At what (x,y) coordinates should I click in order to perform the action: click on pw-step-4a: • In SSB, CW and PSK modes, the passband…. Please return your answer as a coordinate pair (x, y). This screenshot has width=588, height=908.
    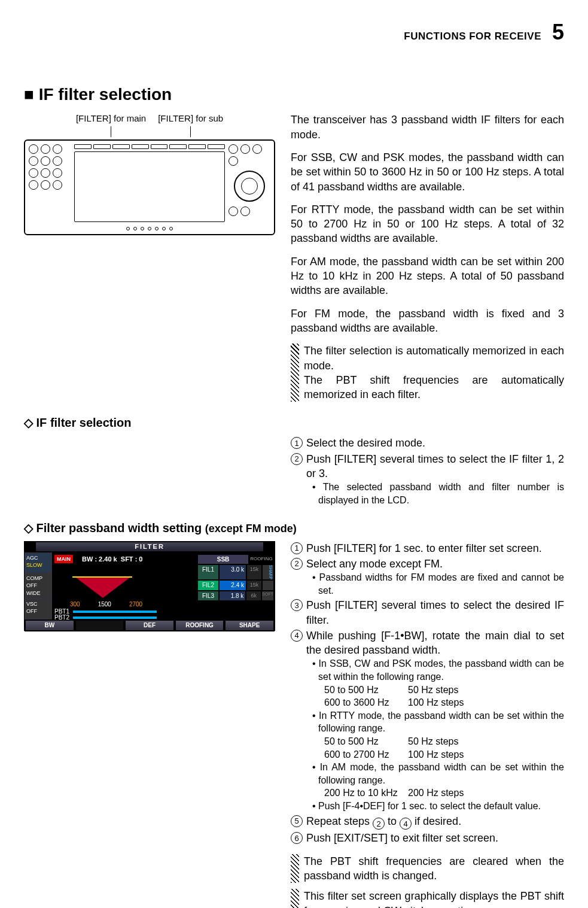
    Looking at the image, I should click on (438, 670).